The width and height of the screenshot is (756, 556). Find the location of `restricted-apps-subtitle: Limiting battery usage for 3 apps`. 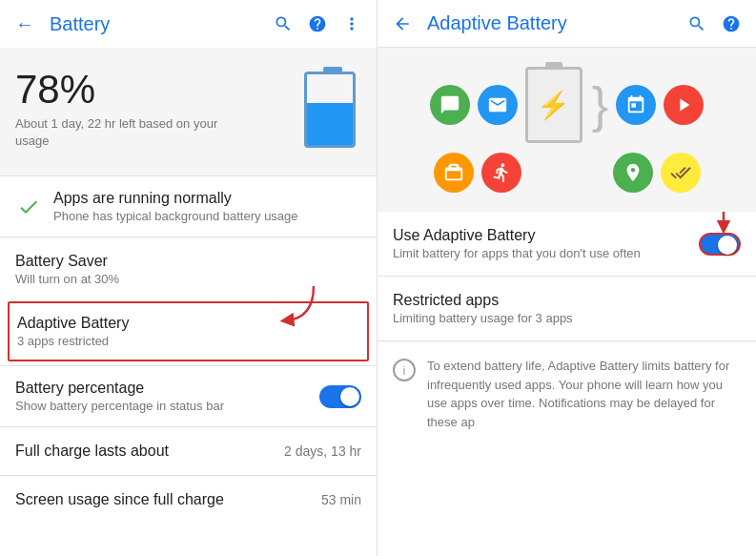

restricted-apps-subtitle: Limiting battery usage for 3 apps is located at coordinates (517, 319).